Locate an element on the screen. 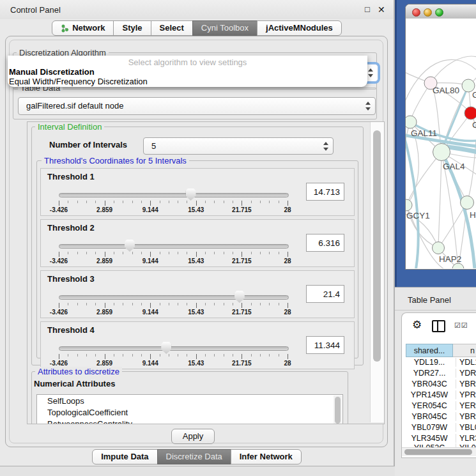 This screenshot has height=476, width=476. threshold-2-label: Threshold 2 is located at coordinates (71, 227).